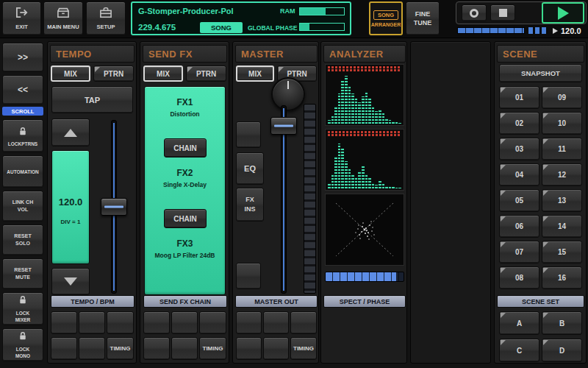 The width and height of the screenshot is (588, 368). I want to click on setup-button: SETUP, so click(106, 18).